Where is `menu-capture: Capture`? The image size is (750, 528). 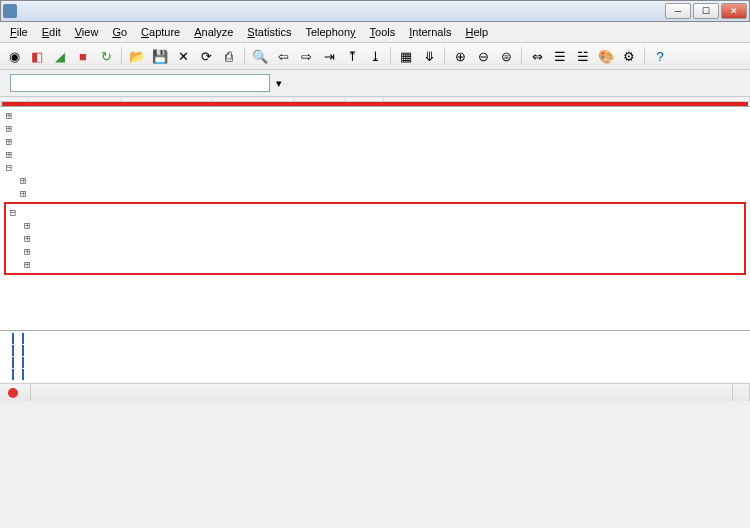 menu-capture: Capture is located at coordinates (160, 32).